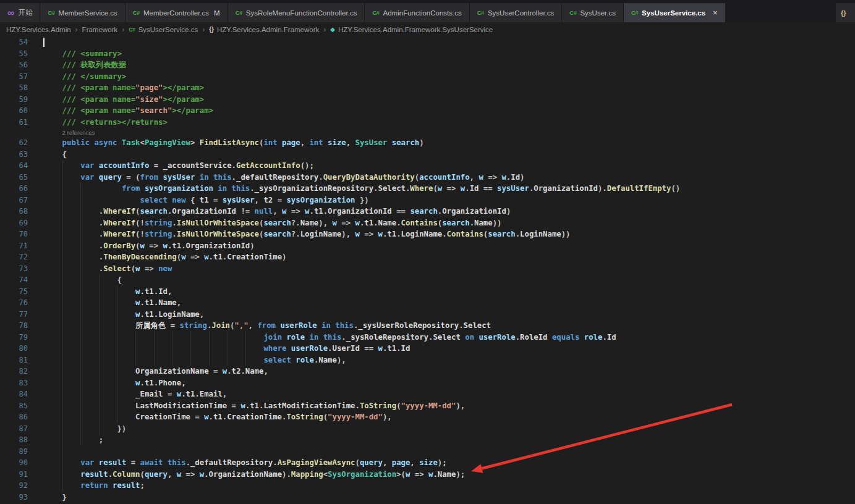  I want to click on line-number: 83, so click(19, 383).